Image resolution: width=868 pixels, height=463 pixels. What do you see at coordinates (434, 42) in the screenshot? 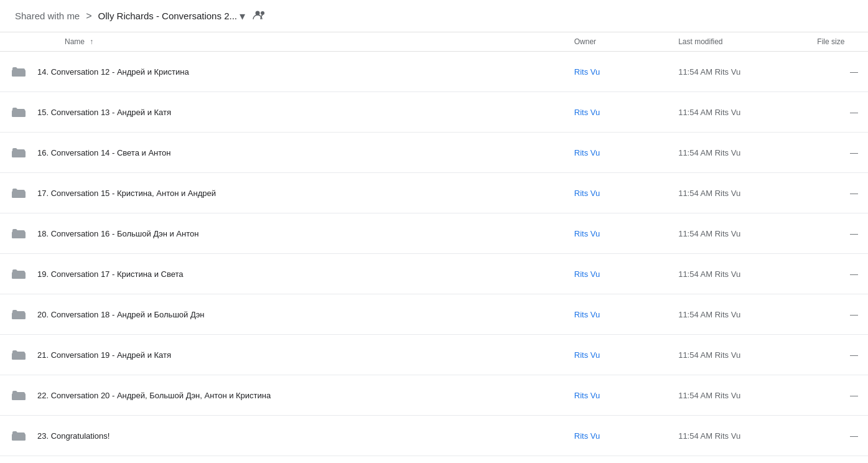
I see `table-header: Name ↑ Owner Last modified File size` at bounding box center [434, 42].